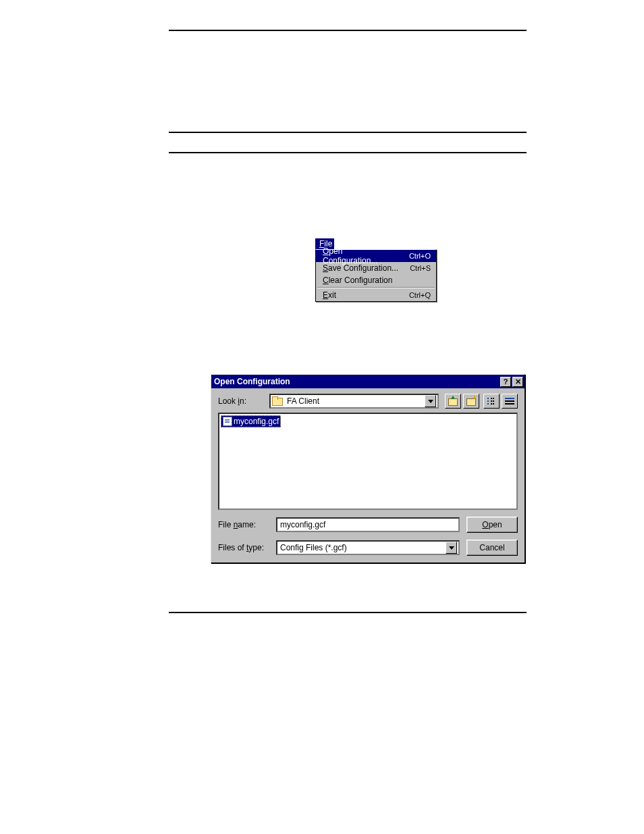 The image size is (644, 834). What do you see at coordinates (420, 295) in the screenshot?
I see `shortcut-label: Ctrl+Q` at bounding box center [420, 295].